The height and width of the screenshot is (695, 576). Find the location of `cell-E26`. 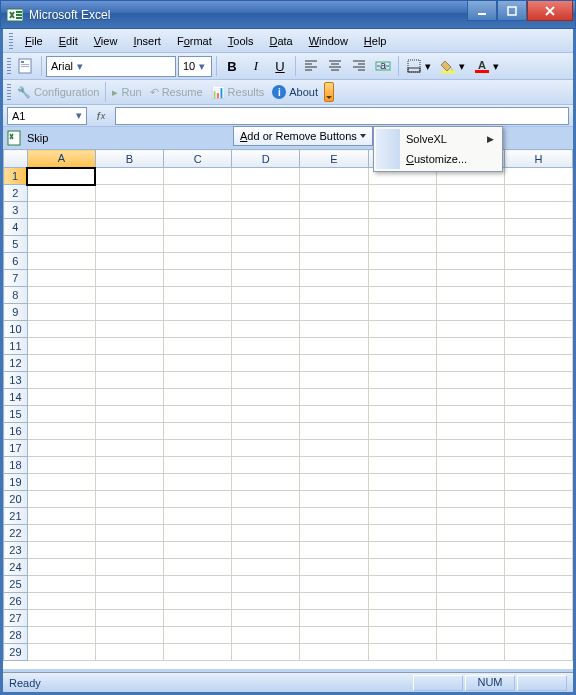

cell-E26 is located at coordinates (334, 602).